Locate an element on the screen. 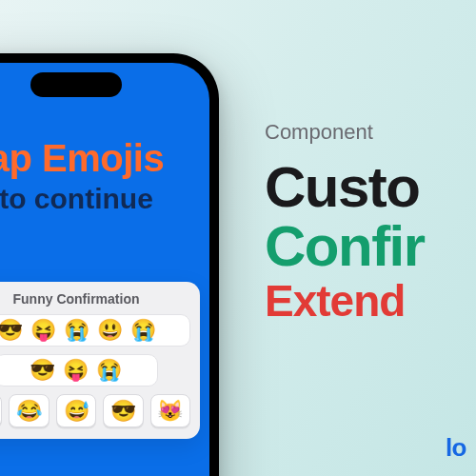  hero-text: ap Emojis to continue is located at coordinates (105, 175).